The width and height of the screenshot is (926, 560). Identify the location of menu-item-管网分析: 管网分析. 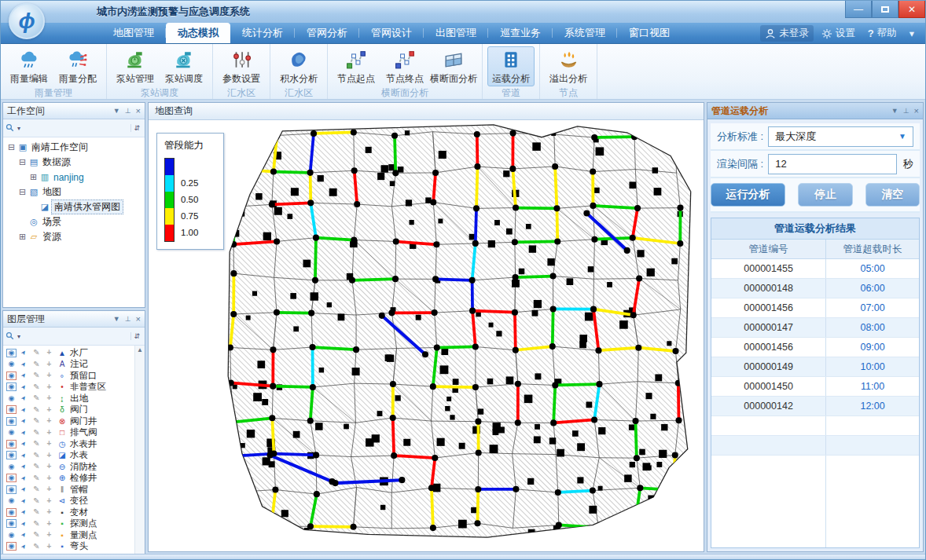
(327, 33).